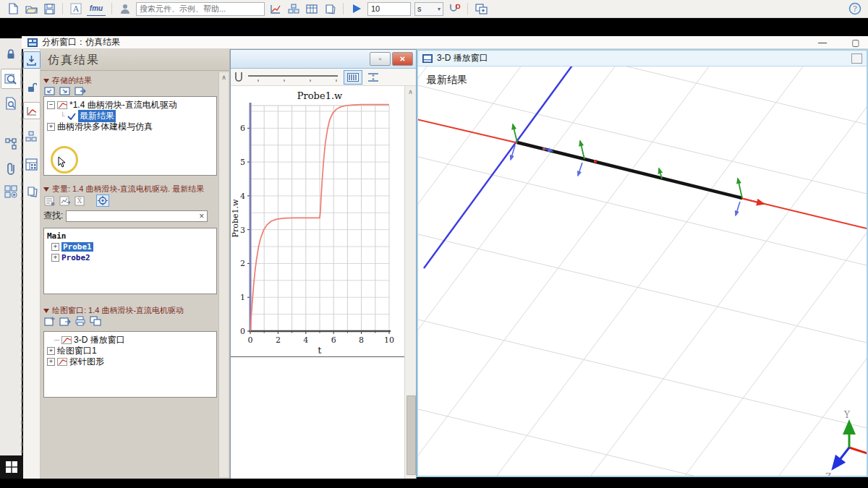 The image size is (868, 488). Describe the element at coordinates (11, 144) in the screenshot. I see `model-tree-icon` at that location.